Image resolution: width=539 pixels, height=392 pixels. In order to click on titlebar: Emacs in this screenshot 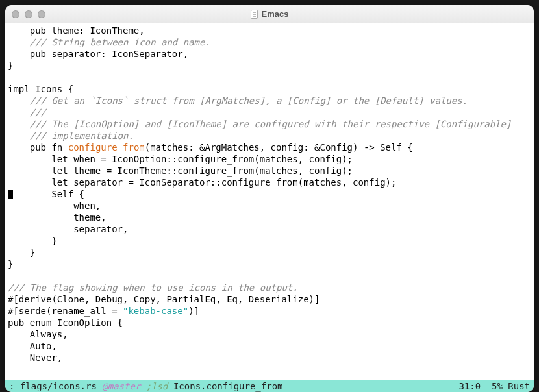, I will do `click(270, 14)`.